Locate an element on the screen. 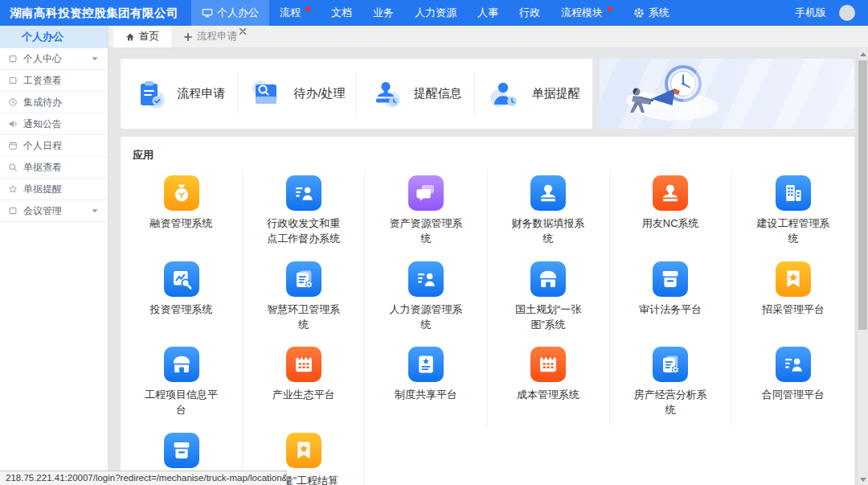  stamp-icon is located at coordinates (548, 193).